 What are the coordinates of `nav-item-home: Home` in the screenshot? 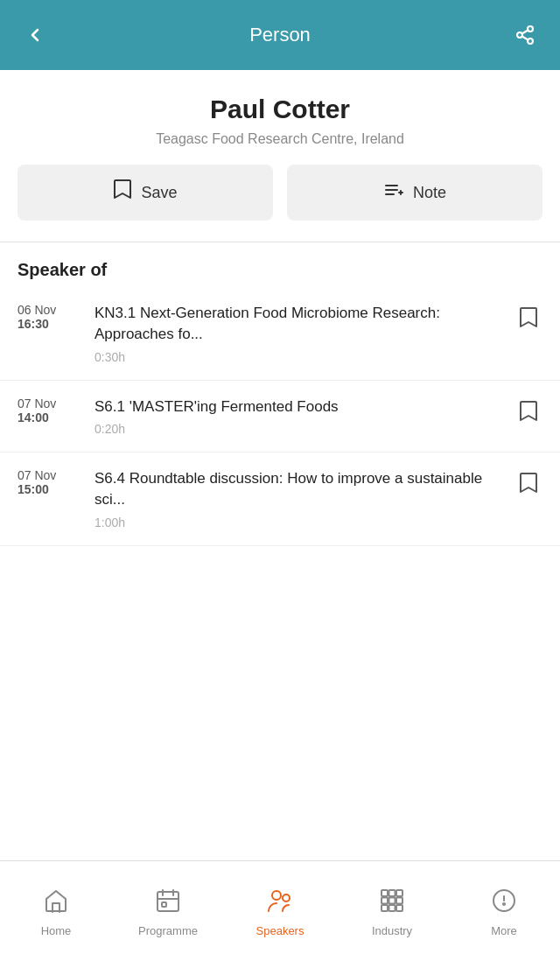 It's located at (56, 908).